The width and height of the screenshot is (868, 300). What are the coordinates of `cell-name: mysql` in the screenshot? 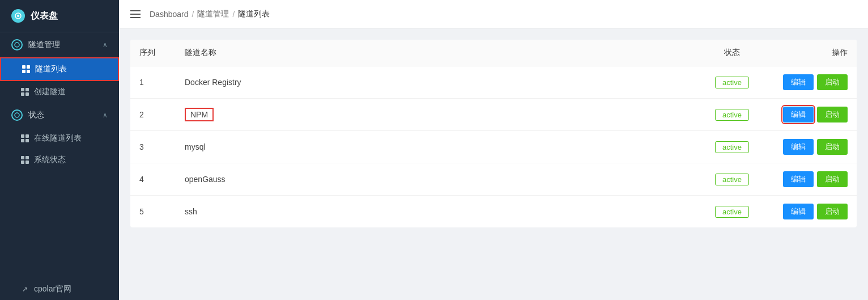 It's located at (437, 147).